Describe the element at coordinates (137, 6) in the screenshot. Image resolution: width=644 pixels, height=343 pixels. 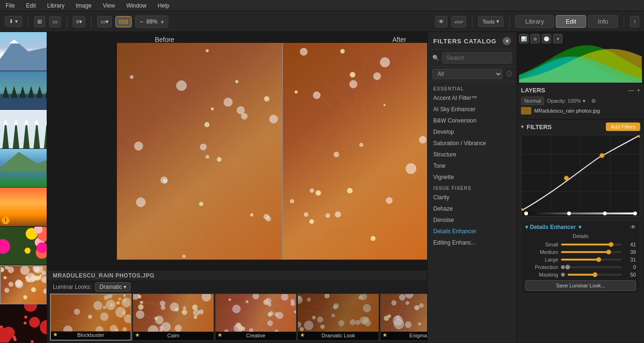
I see `menu-window: Window` at that location.